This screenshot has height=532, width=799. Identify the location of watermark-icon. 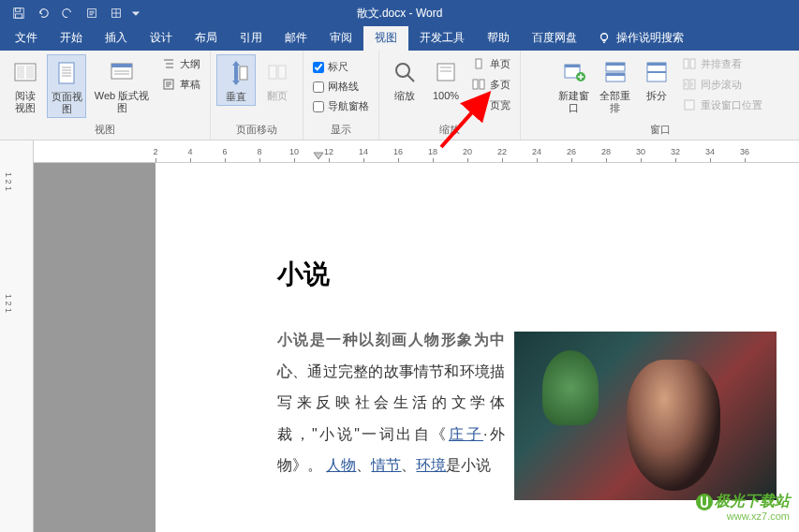
(704, 502).